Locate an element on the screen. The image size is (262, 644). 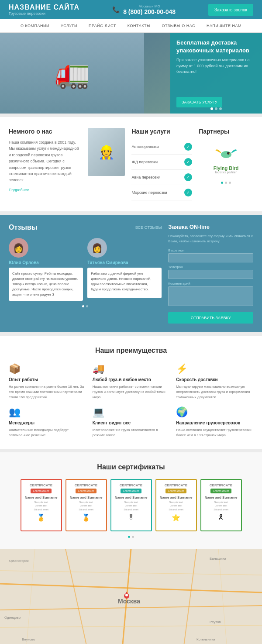
service-label-auto: Автоперевозки is located at coordinates (145, 147).